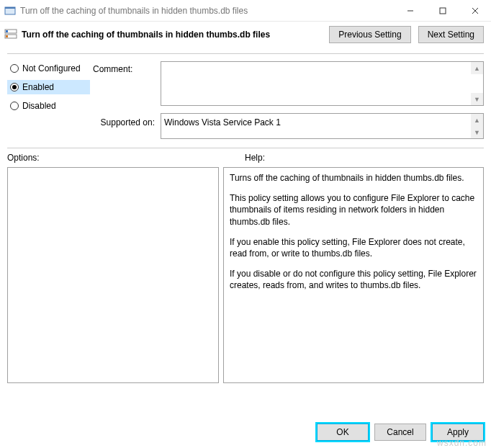 The width and height of the screenshot is (491, 448). What do you see at coordinates (410, 10) in the screenshot?
I see `minimize-button` at bounding box center [410, 10].